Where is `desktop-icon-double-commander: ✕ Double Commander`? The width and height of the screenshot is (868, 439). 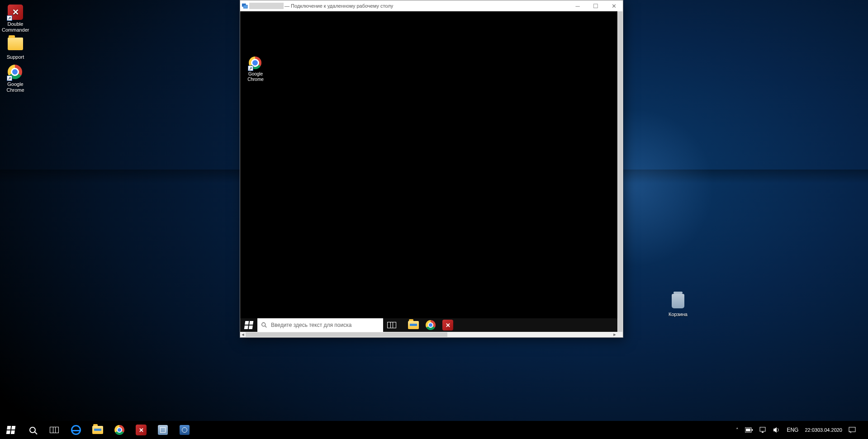
desktop-icon-double-commander: ✕ Double Commander is located at coordinates (15, 19).